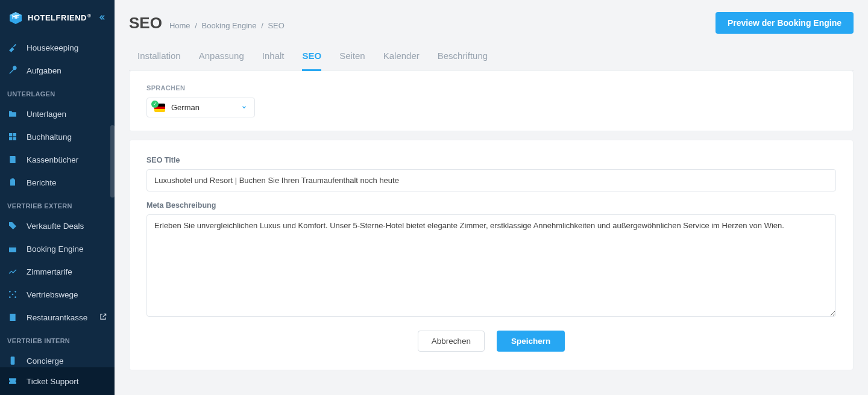  Describe the element at coordinates (57, 216) in the screenshot. I see `sidebar-scroll: Housekeeping Aufgaben UNTERLAGEN Unterla…` at that location.